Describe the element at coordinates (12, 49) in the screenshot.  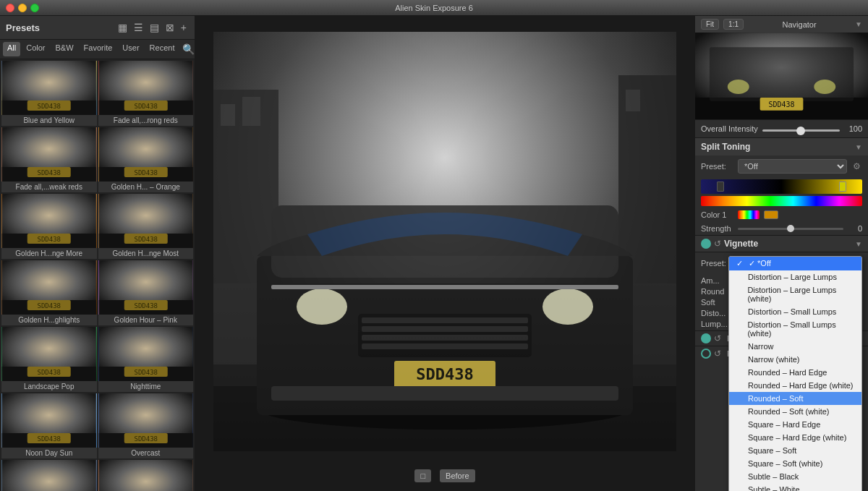
I see `tab-all: All` at that location.